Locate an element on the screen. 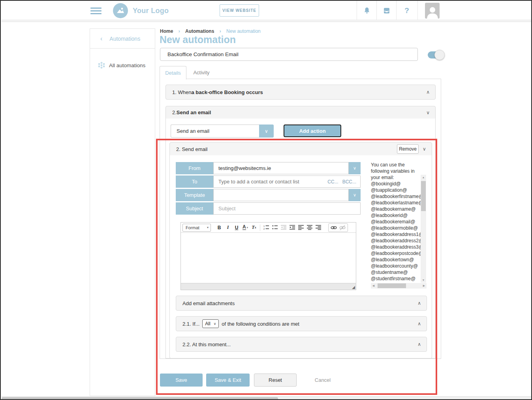 Image resolution: width=532 pixels, height=400 pixels. scroll-right-arrow-icon: ▶ is located at coordinates (424, 286).